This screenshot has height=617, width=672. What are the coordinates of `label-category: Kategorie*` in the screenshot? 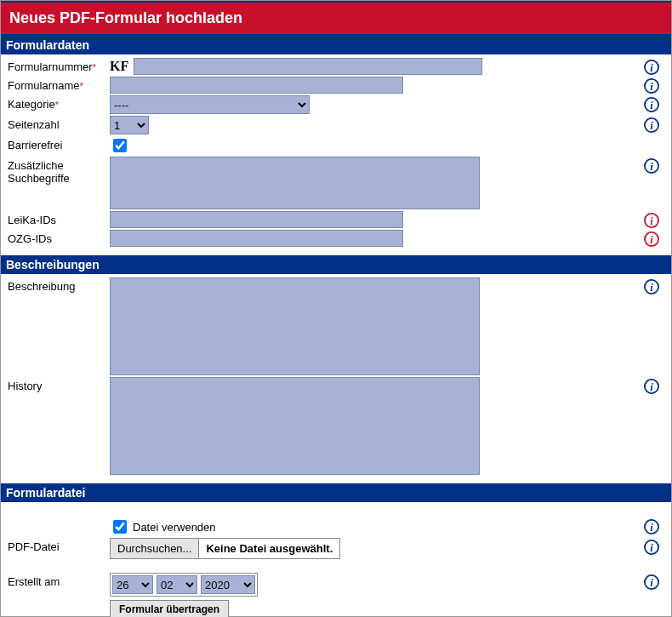 It's located at (59, 103).